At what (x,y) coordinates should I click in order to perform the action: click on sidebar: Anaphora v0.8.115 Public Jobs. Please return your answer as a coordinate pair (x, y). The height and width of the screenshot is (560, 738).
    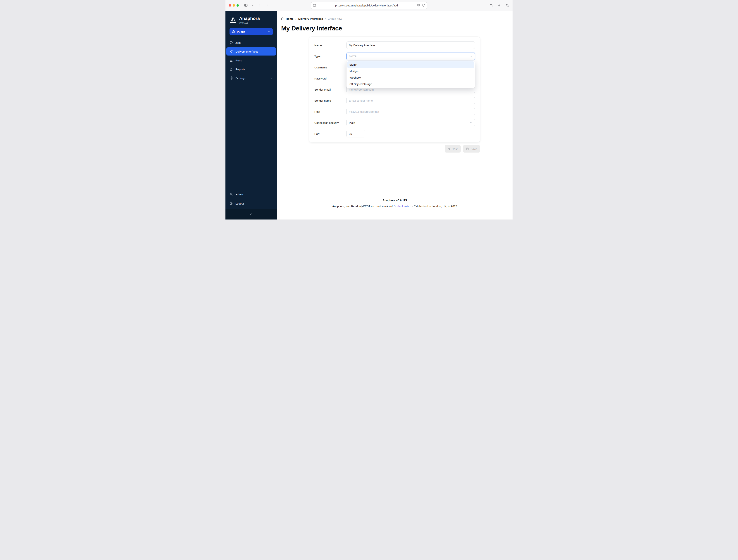
    Looking at the image, I should click on (251, 115).